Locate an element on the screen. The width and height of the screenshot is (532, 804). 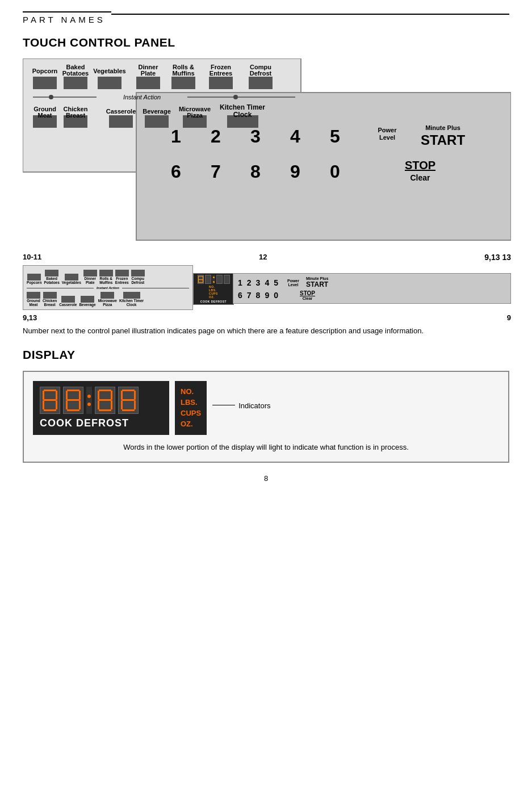
indicators-label: Indicators is located at coordinates (254, 399).